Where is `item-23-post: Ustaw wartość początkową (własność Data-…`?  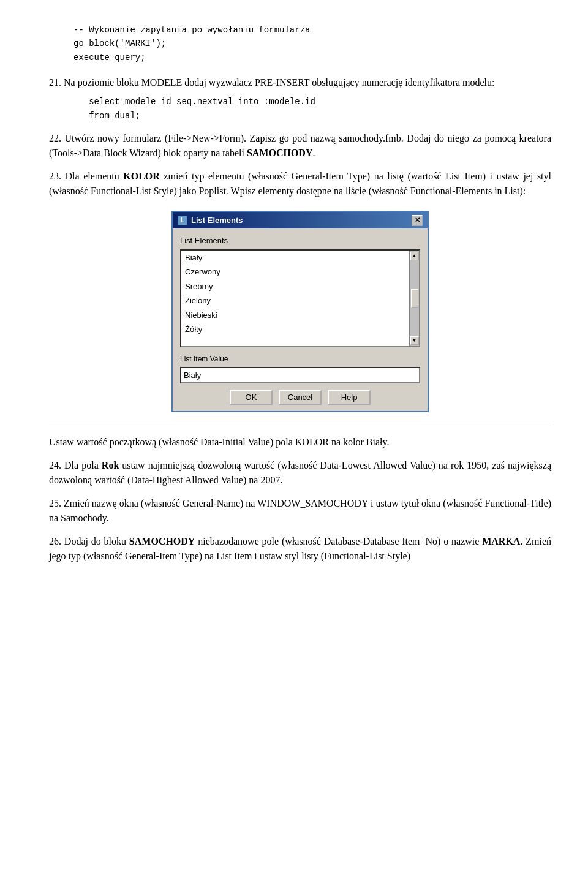
item-23-post: Ustaw wartość początkową (własność Data-… is located at coordinates (300, 442).